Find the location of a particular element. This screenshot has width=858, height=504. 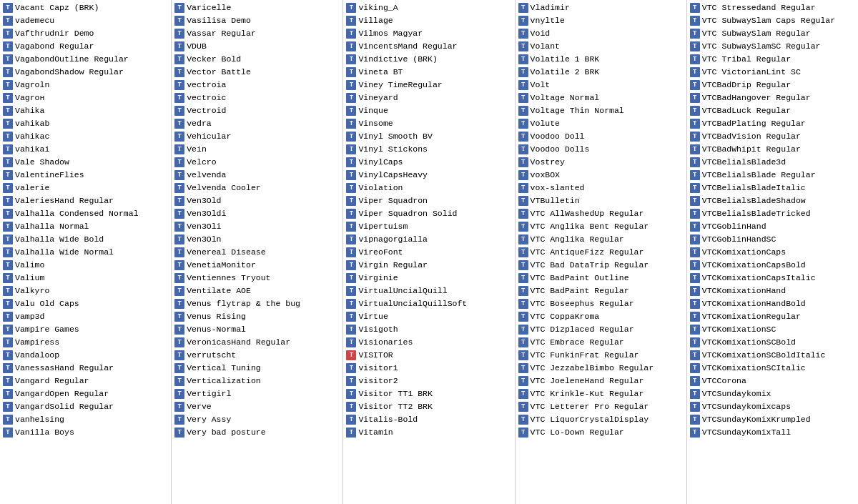

list-item: TVirtualUncialQuill is located at coordinates (429, 291).